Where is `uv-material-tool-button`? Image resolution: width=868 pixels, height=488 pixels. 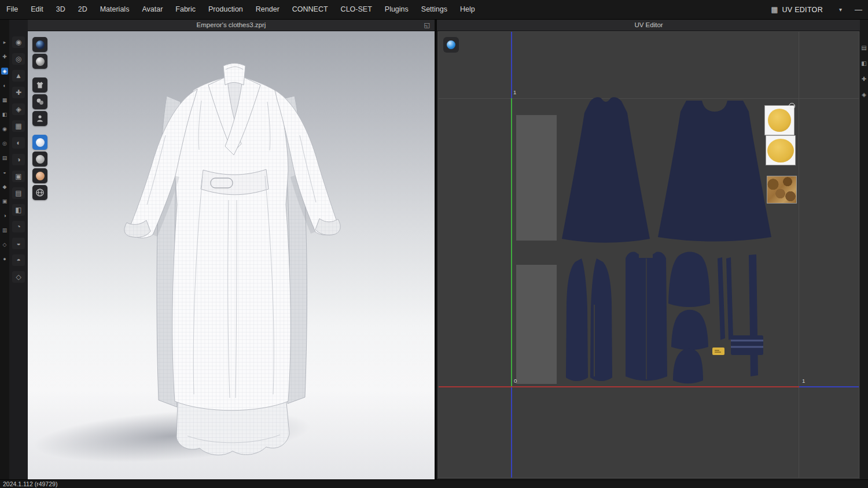 uv-material-tool-button is located at coordinates (451, 45).